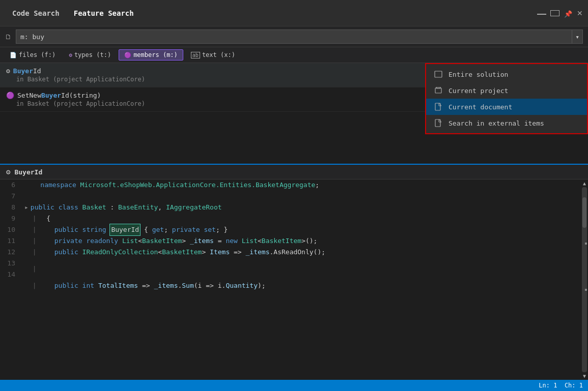 The image size is (588, 391). Describe the element at coordinates (584, 376) in the screenshot. I see `scroll-down-arrow: ▼` at that location.